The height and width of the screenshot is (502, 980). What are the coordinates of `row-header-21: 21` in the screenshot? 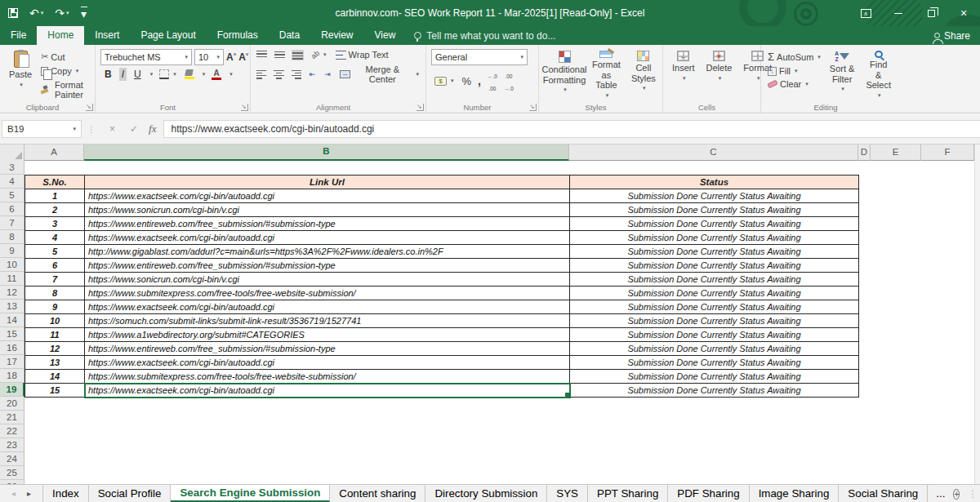 It's located at (12, 418).